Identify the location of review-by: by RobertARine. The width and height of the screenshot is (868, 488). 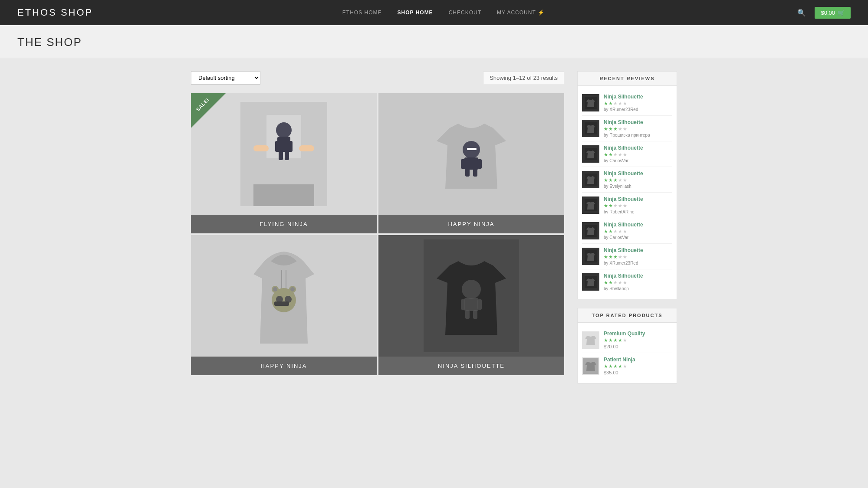
(638, 212).